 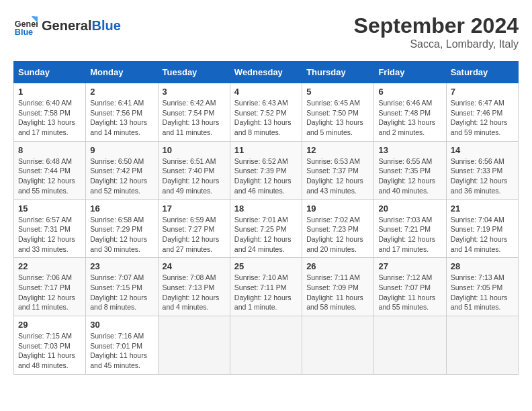 I want to click on day-number: 15, so click(x=50, y=208).